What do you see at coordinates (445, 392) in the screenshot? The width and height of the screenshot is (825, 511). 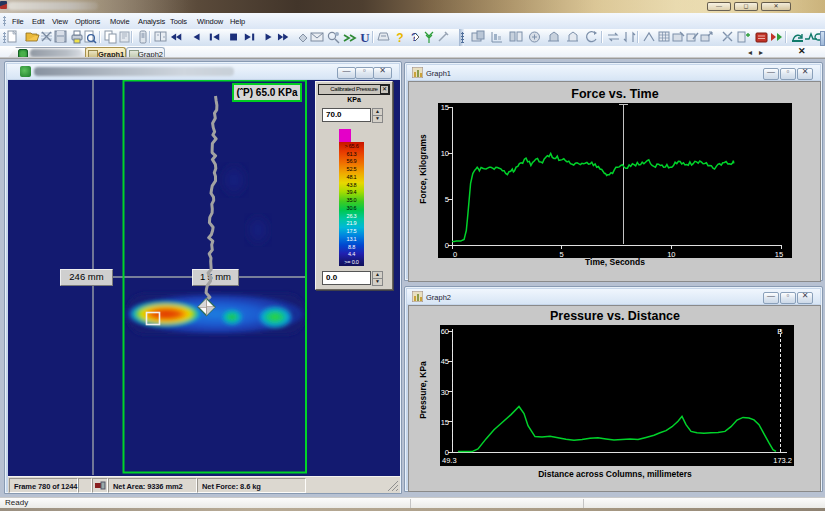 I see `svg-text: 30` at bounding box center [445, 392].